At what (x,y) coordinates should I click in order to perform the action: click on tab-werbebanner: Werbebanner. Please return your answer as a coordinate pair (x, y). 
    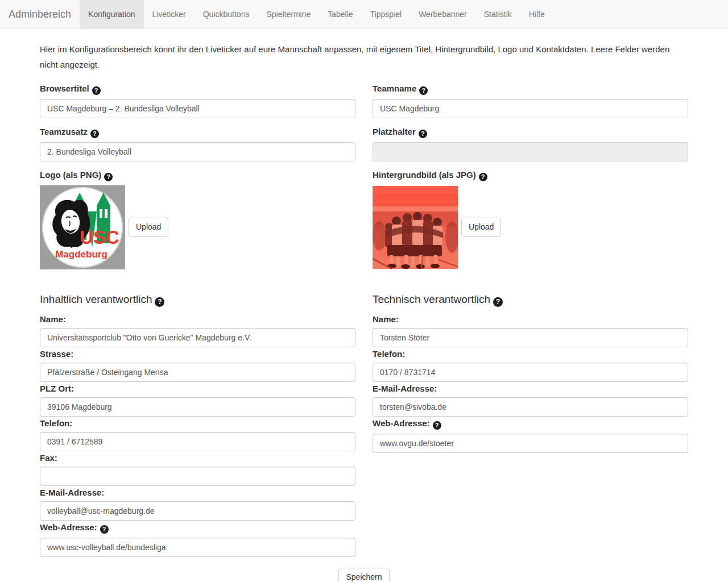
    Looking at the image, I should click on (442, 14).